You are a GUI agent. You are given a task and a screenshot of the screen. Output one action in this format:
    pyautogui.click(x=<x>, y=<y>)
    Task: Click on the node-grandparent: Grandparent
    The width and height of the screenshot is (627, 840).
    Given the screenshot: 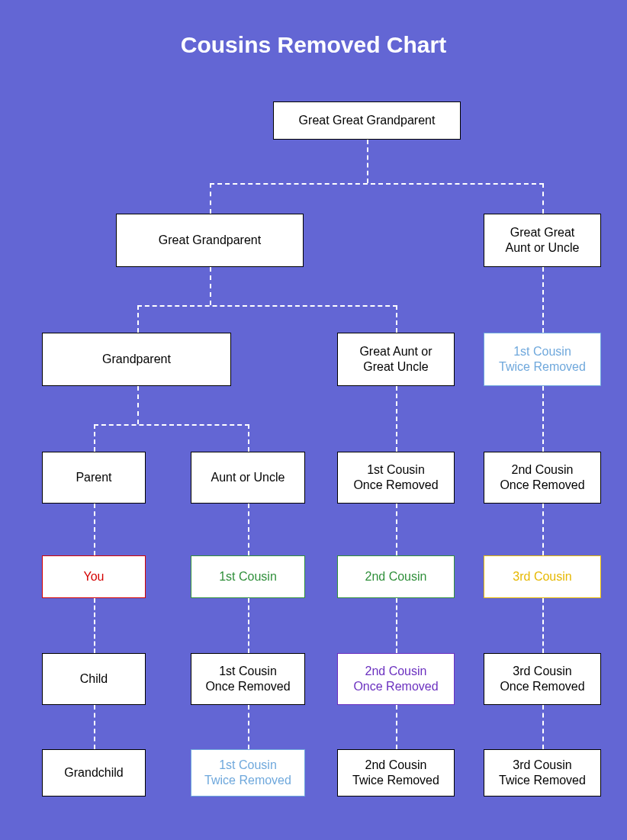 What is the action you would take?
    pyautogui.click(x=137, y=359)
    